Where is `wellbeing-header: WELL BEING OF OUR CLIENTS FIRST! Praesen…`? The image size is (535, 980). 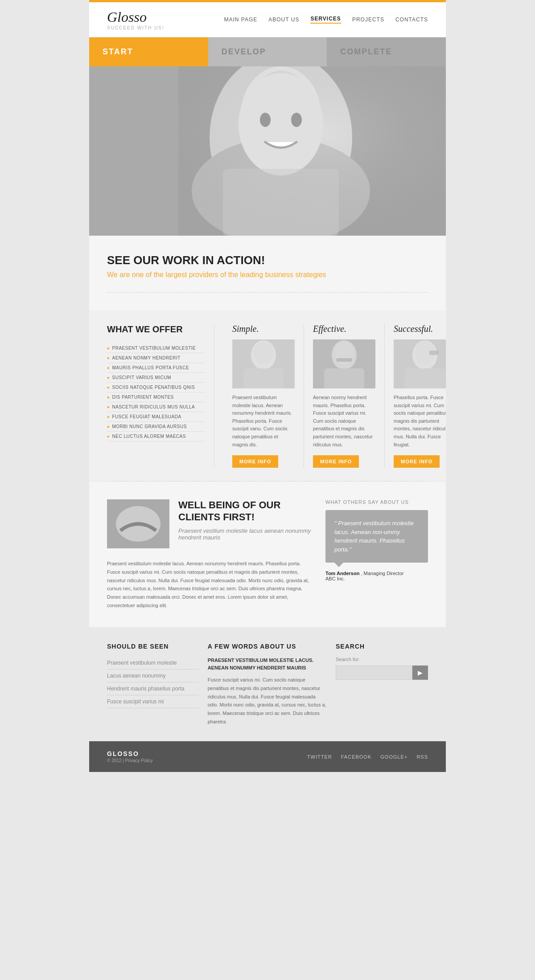 wellbeing-header: WELL BEING OF OUR CLIENTS FIRST! Praesen… is located at coordinates (210, 526).